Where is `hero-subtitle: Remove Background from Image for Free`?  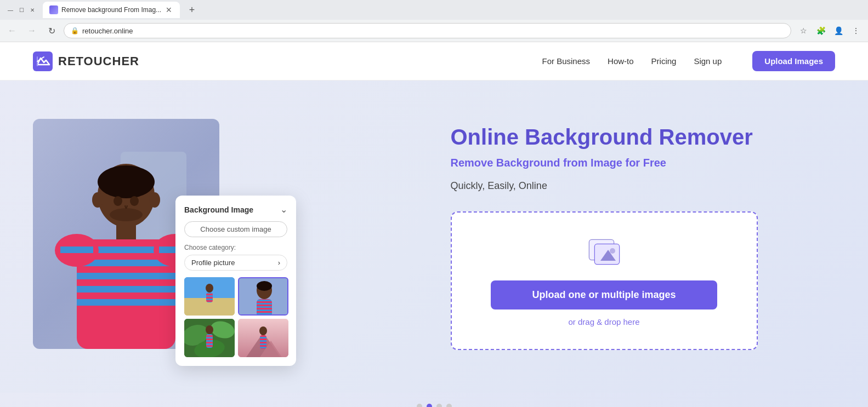
hero-subtitle: Remove Background from Image for Free is located at coordinates (643, 163).